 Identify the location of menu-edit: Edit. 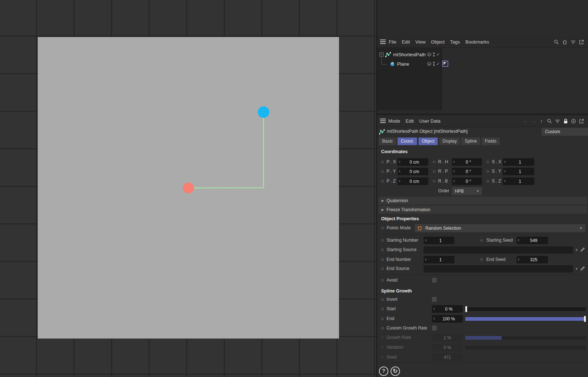
(406, 42).